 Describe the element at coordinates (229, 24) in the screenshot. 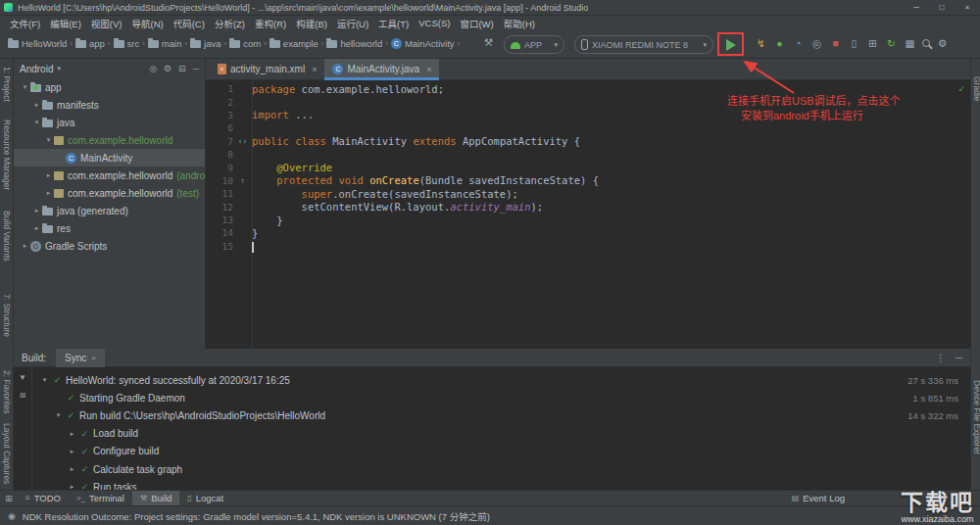

I see `menu-z: 分析(Z)` at that location.